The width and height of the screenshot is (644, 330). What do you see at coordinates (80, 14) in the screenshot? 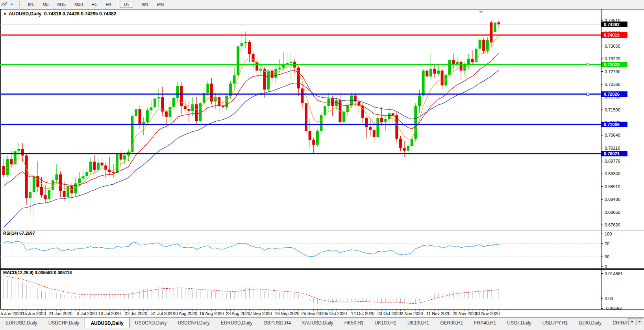
I see `chart-ohlc-values: 0.74316 0.74428 0.74295 0.74382` at bounding box center [80, 14].